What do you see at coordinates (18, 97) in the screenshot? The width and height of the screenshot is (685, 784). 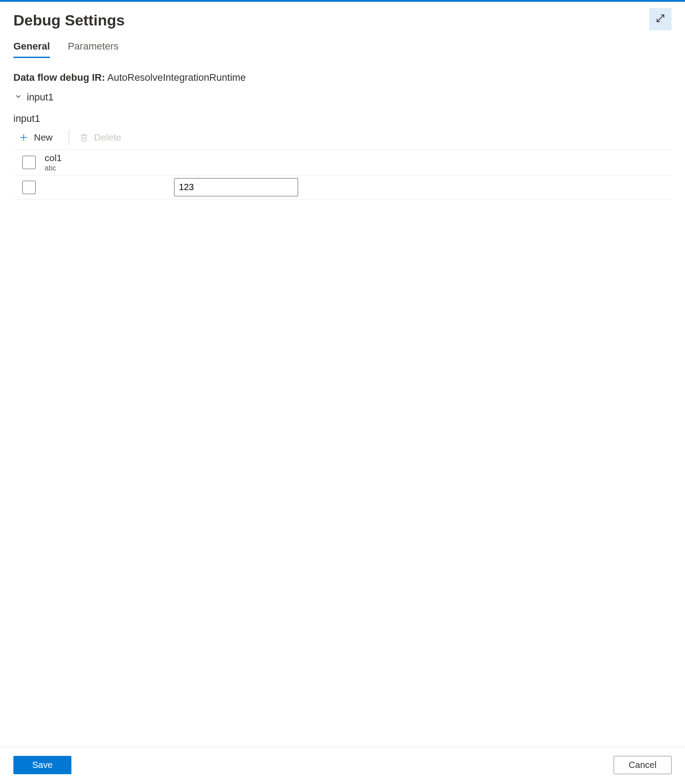 I see `chevron-down-icon` at bounding box center [18, 97].